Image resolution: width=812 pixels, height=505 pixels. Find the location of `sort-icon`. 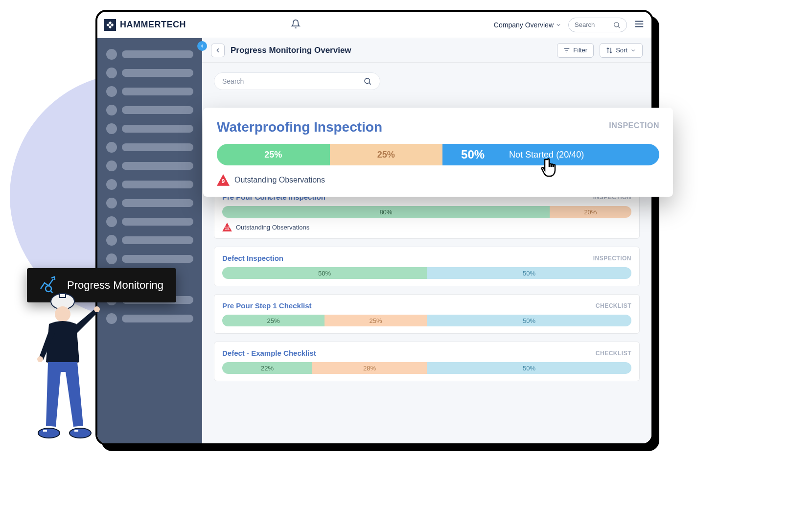

sort-icon is located at coordinates (609, 50).